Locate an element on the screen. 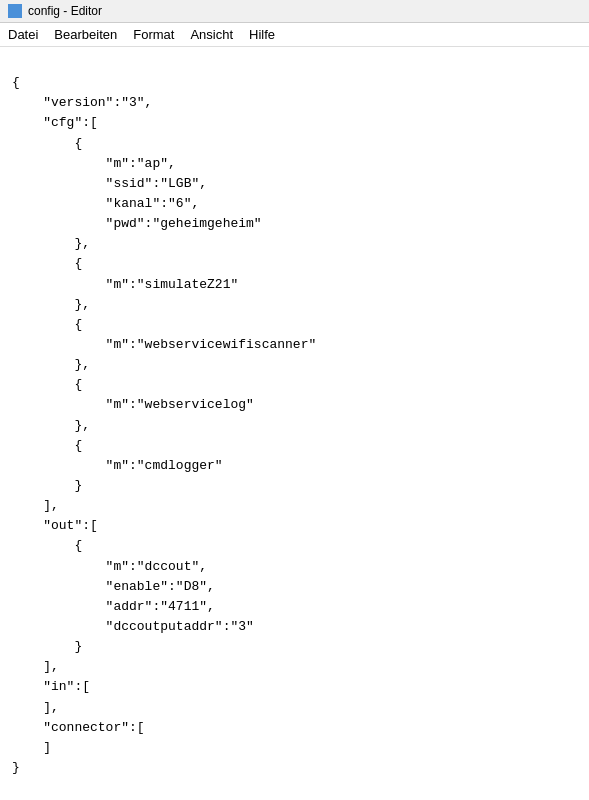 This screenshot has width=589, height=800. code-line: "m":"ap", is located at coordinates (294, 164).